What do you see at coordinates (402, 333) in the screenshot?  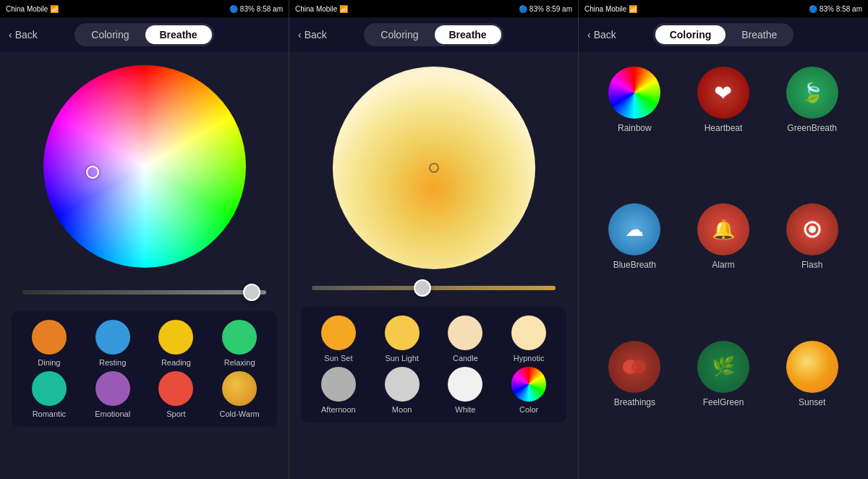 I see `color-circle-sunlight` at bounding box center [402, 333].